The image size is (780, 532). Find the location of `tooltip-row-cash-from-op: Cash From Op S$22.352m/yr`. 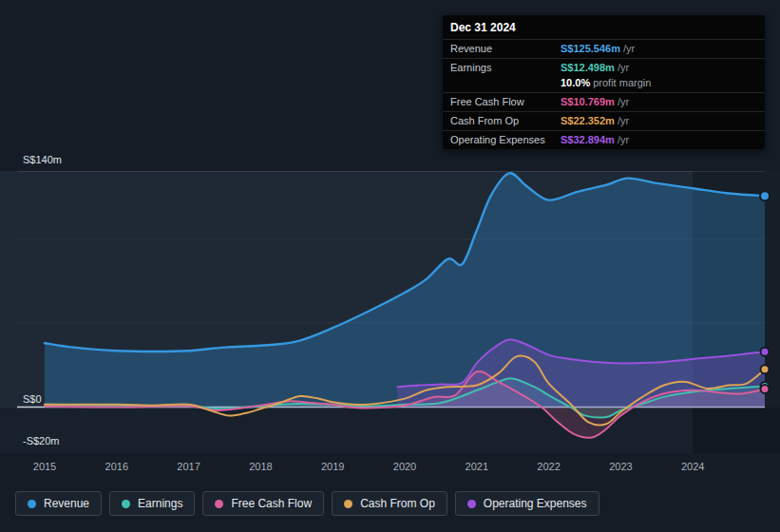

tooltip-row-cash-from-op: Cash From Op S$22.352m/yr is located at coordinates (604, 121).